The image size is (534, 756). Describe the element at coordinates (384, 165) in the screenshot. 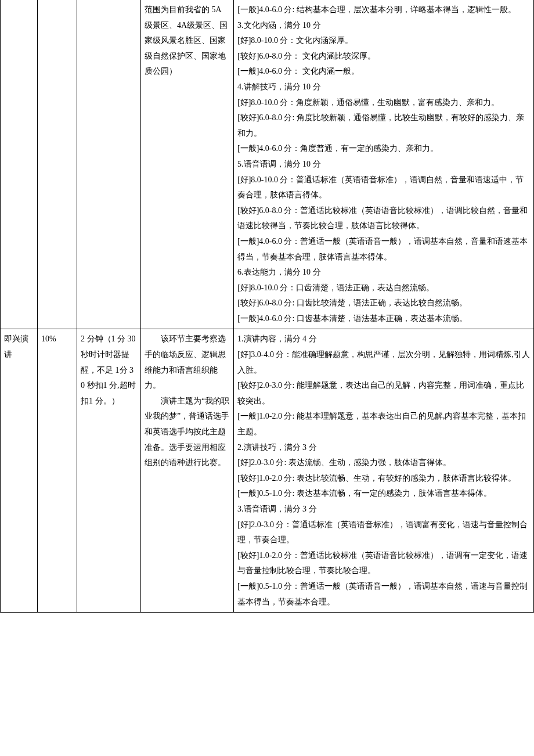

I see `criteria-line: 5.语音语调，满分 10 分` at that location.